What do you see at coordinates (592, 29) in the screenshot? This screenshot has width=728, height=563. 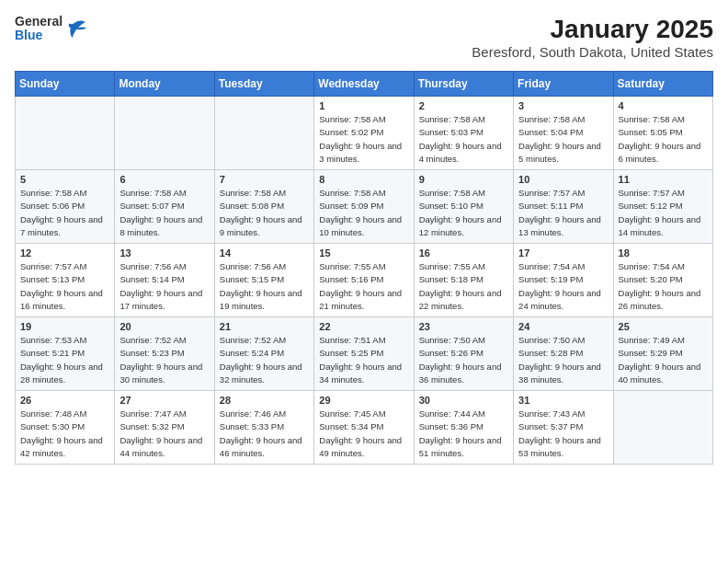 I see `page-title: January 2025` at bounding box center [592, 29].